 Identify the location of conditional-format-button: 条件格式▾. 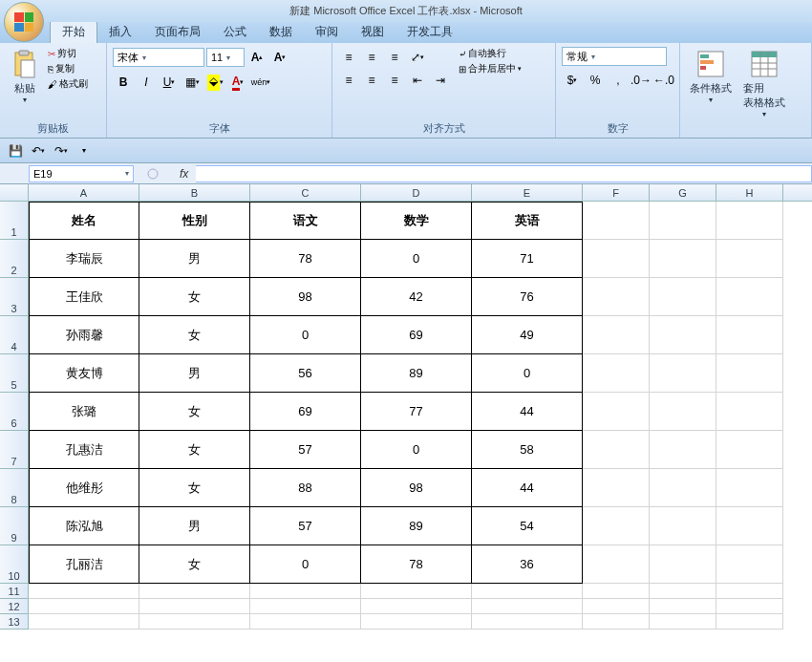
(711, 76).